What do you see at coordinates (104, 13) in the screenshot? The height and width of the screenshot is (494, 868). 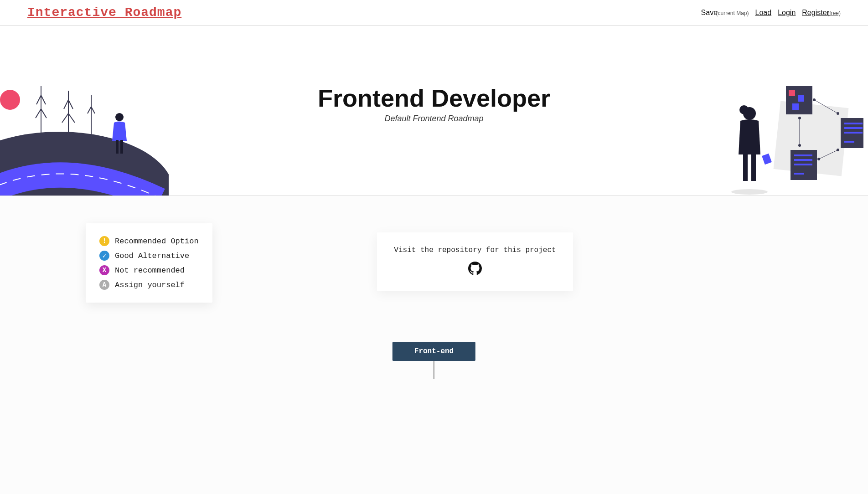 I see `logo: Interactive Roadmap` at bounding box center [104, 13].